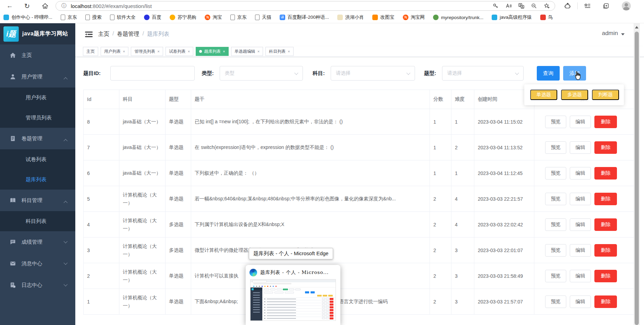  I want to click on sidebar-item-卷题管理: 卷题管理, so click(37, 139).